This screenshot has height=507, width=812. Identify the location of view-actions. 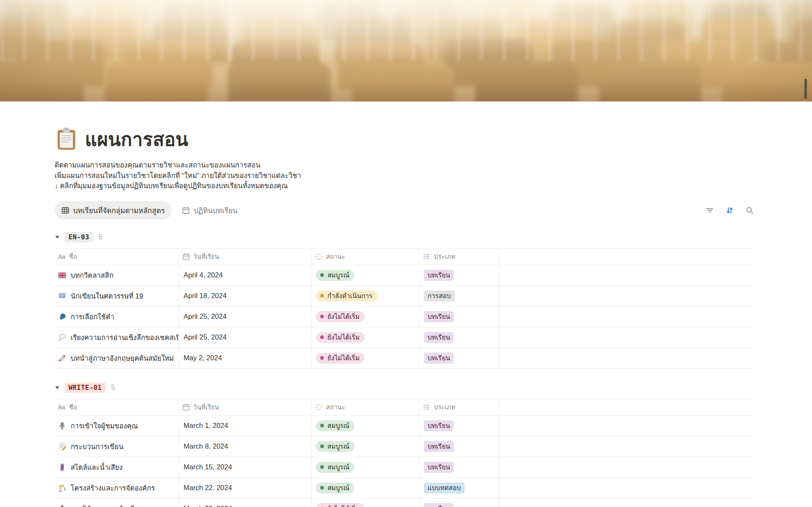
(730, 211).